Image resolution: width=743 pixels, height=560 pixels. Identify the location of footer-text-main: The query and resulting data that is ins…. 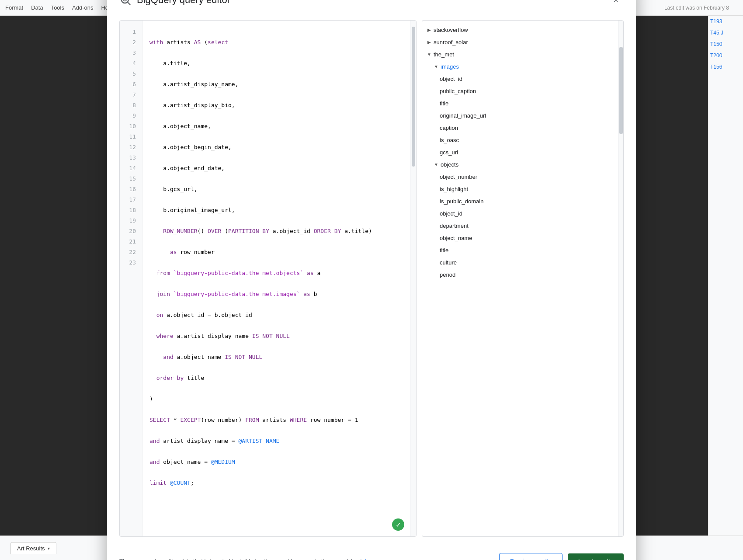
(241, 559).